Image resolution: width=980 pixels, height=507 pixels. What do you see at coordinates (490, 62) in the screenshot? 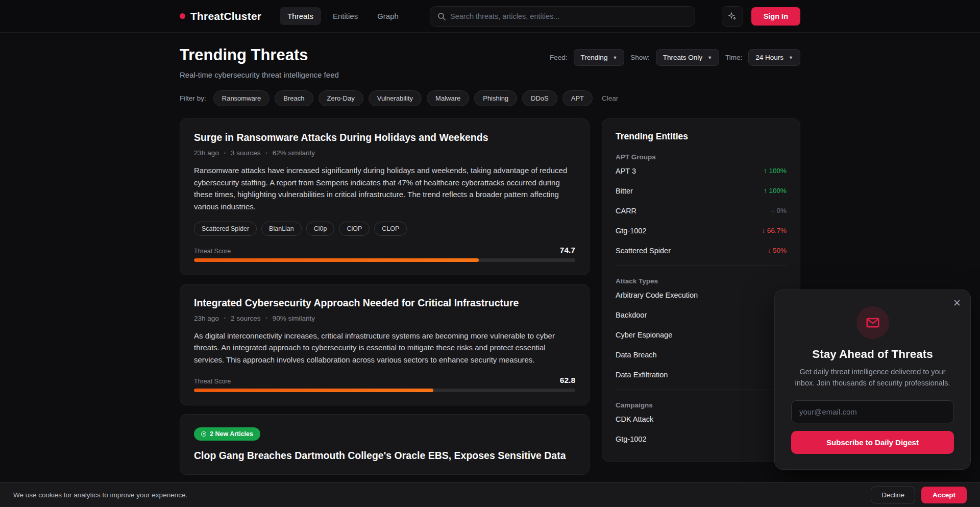
I see `page-header: Trending Threats Real-time cybersecurity…` at bounding box center [490, 62].